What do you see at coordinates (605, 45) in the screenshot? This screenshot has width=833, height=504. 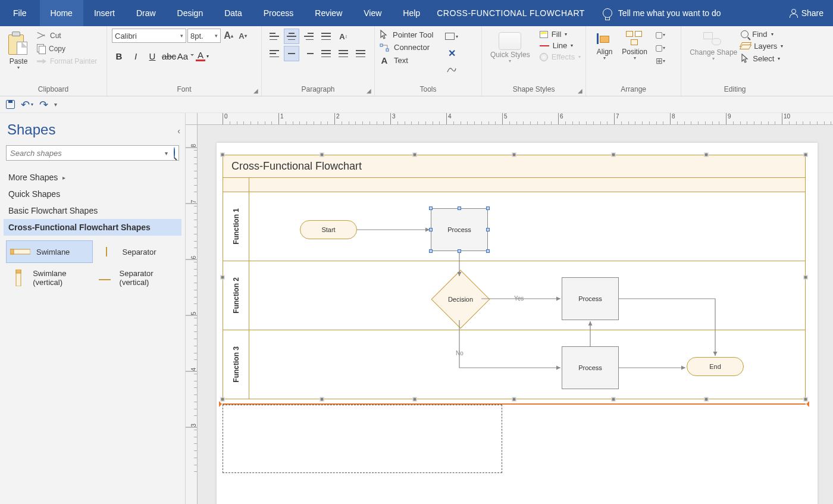 I see `align-button: Align ▾` at bounding box center [605, 45].